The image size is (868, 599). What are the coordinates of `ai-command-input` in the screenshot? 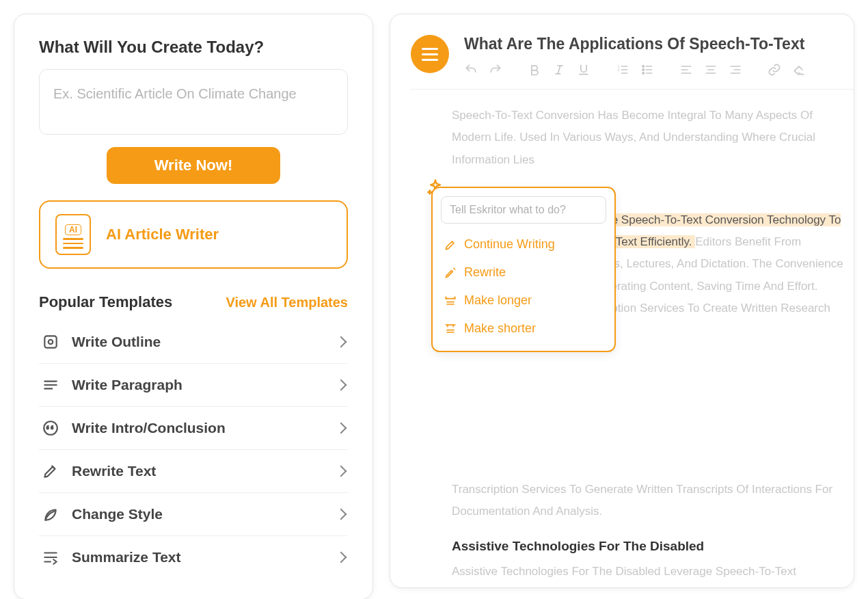 It's located at (524, 210).